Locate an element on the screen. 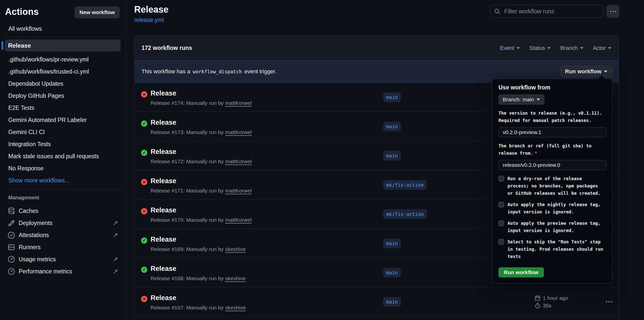  sidebar-item-caches: Caches is located at coordinates (63, 211).